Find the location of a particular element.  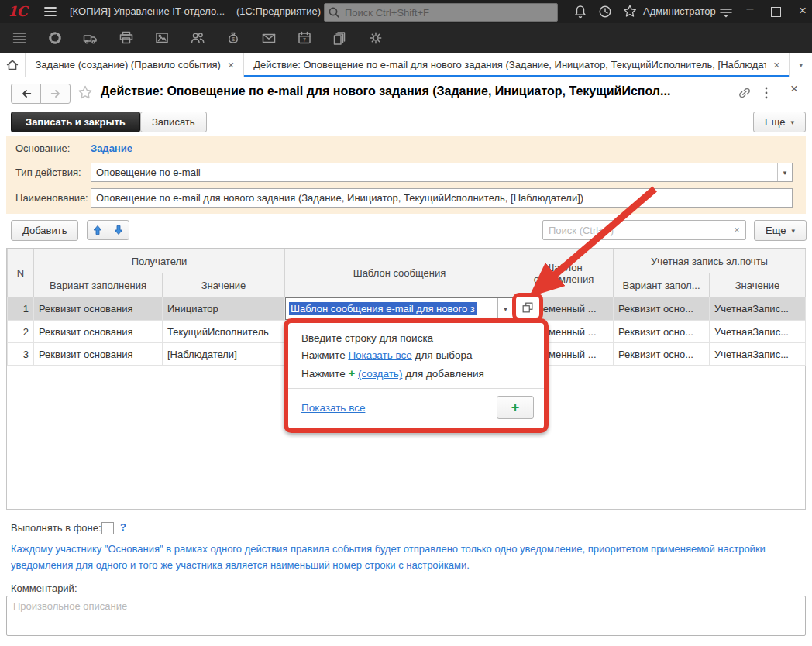

documents-icon is located at coordinates (340, 38).